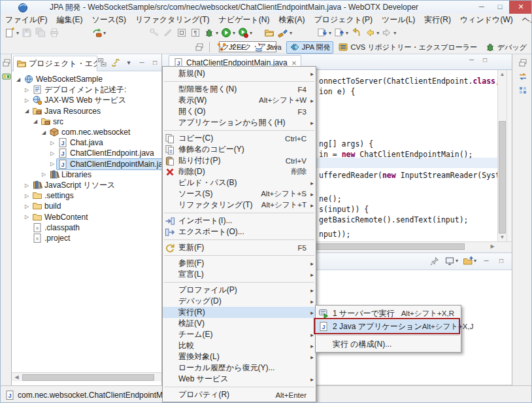 The image size is (532, 403). Describe the element at coordinates (239, 232) in the screenshot. I see `context-menu-item-export: エクスポート(O)...` at that location.